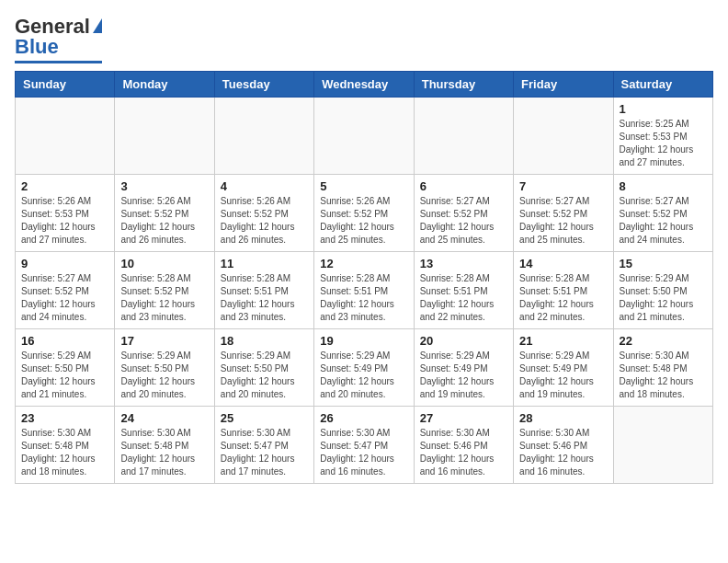  I want to click on calendar-week-1: 1Sunrise: 5:25 AM Sunset: 5:53 PM Daylig…, so click(364, 136).